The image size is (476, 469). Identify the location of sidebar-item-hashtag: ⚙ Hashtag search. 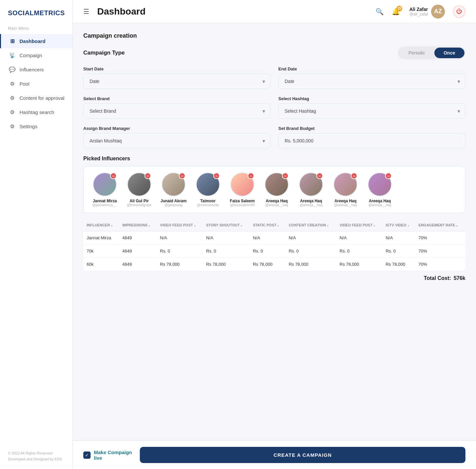
(36, 112).